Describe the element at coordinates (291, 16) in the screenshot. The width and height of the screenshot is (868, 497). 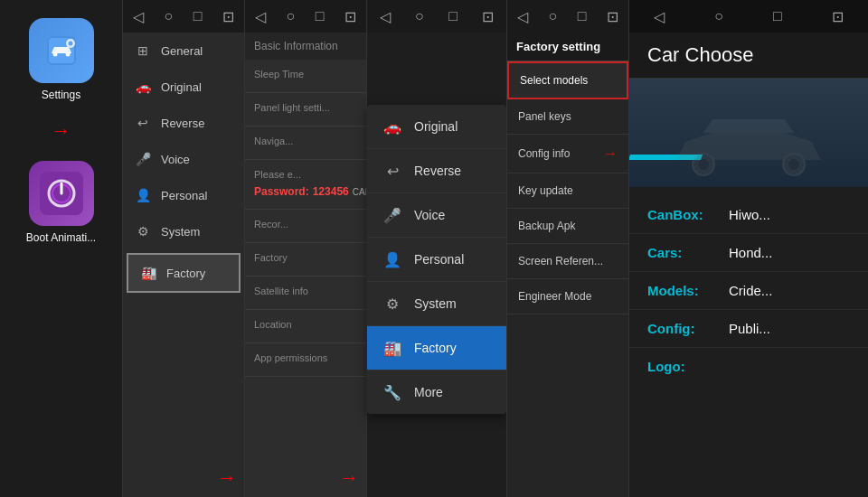
I see `home-icon-3: ○` at that location.